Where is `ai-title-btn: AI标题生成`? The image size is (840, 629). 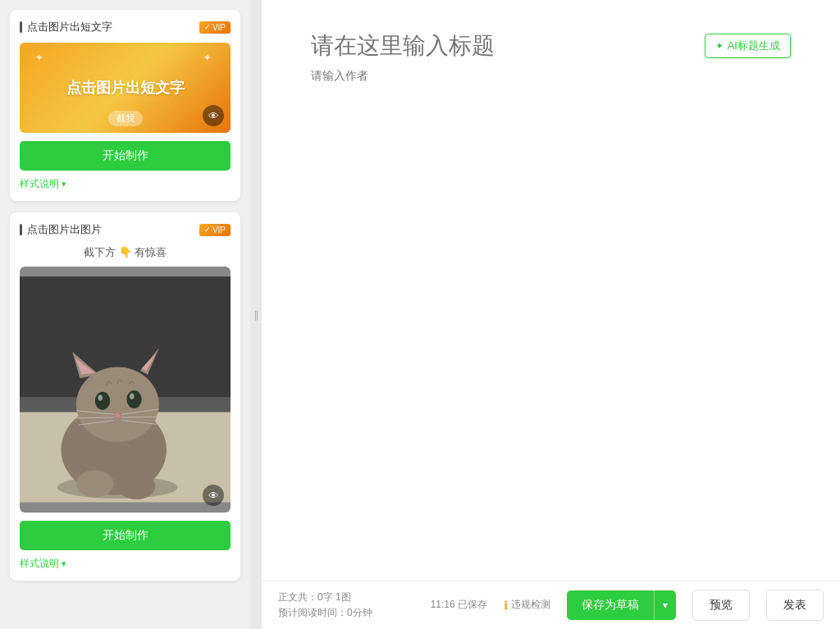
ai-title-btn: AI标题生成 is located at coordinates (748, 46).